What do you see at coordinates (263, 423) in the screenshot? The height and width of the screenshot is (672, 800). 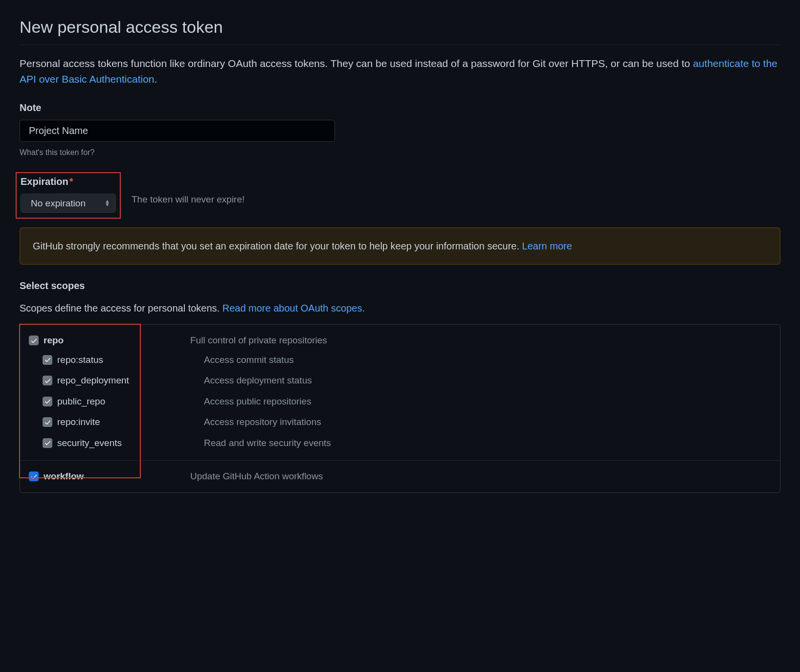 I see `scope-description: Access repository invitations` at bounding box center [263, 423].